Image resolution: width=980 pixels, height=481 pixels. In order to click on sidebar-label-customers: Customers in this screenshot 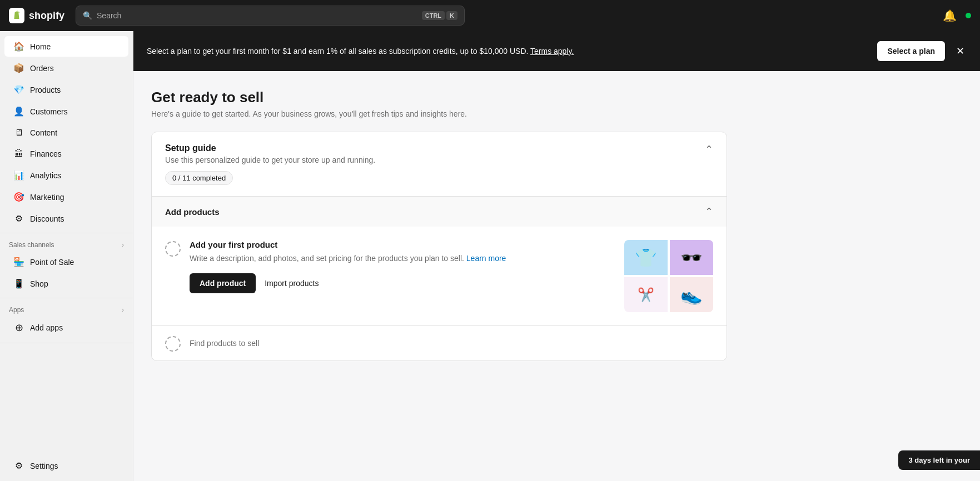, I will do `click(49, 112)`.